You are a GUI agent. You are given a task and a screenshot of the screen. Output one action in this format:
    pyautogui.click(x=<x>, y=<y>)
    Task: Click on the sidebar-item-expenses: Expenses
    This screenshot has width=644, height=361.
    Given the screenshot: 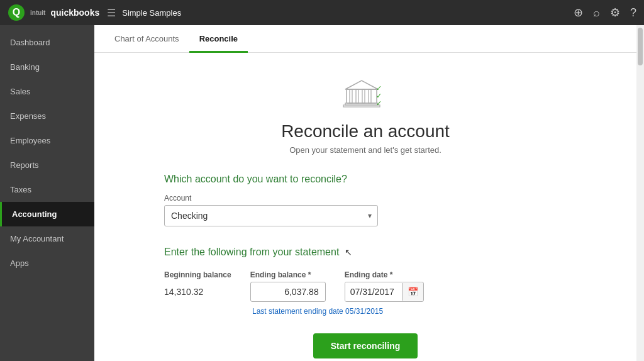 What is the action you would take?
    pyautogui.click(x=47, y=116)
    